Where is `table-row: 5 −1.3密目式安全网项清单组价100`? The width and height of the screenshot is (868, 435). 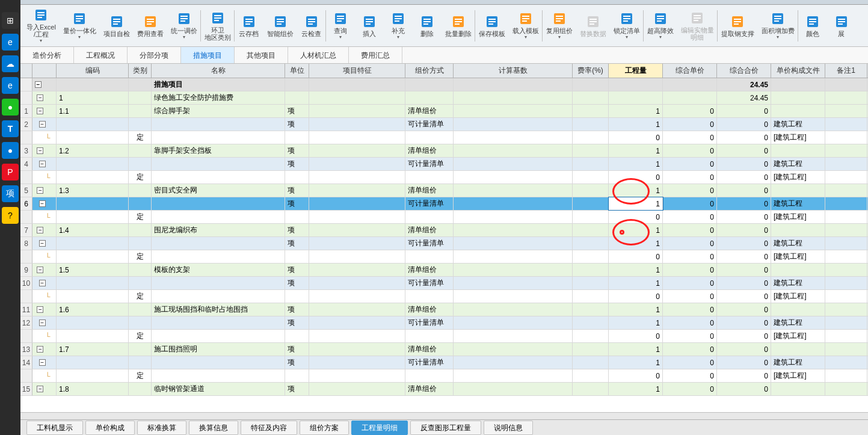
table-row: 5 −1.3密目式安全网项清单组价100 is located at coordinates (444, 191).